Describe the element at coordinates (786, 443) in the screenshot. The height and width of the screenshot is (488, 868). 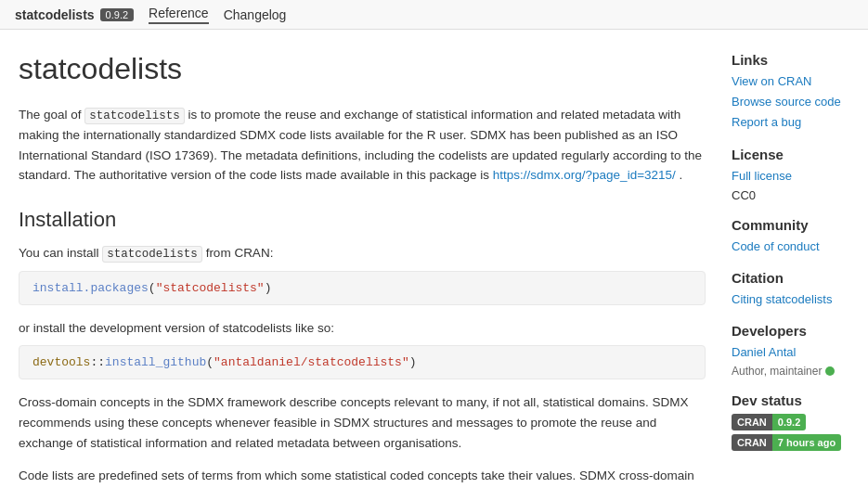
I see `cran-time-badge: CRAN 7 hours ago` at that location.